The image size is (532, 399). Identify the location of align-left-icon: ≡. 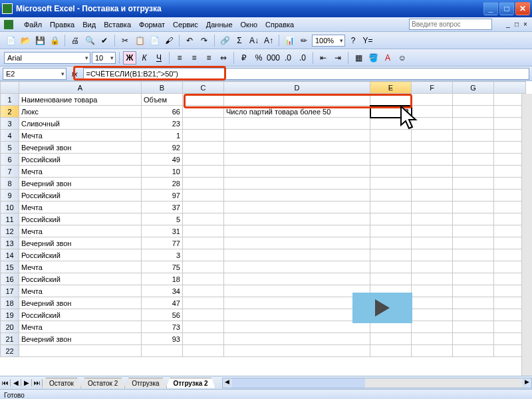
(180, 58).